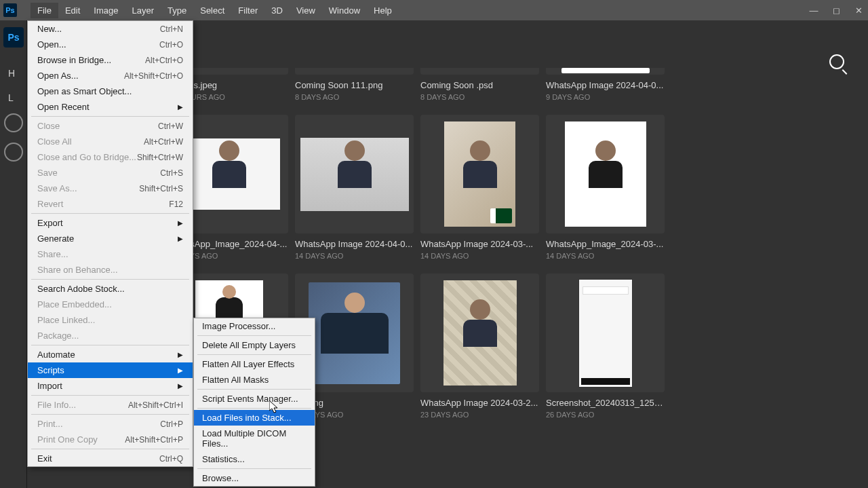 This screenshot has height=488, width=868. What do you see at coordinates (836, 10) in the screenshot?
I see `maximize-icon: ◻` at bounding box center [836, 10].